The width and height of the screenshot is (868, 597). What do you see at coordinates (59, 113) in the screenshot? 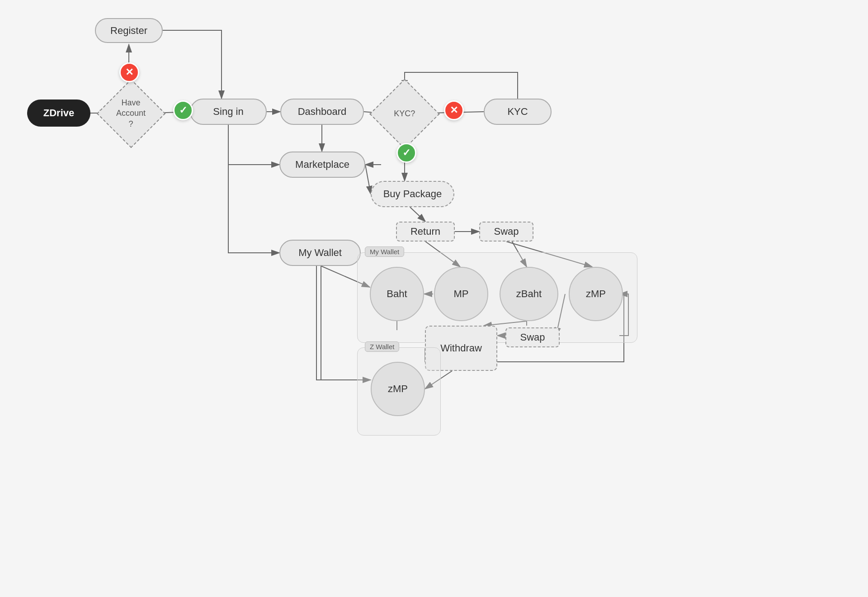
I see `zdrive-node: ZDrive` at bounding box center [59, 113].